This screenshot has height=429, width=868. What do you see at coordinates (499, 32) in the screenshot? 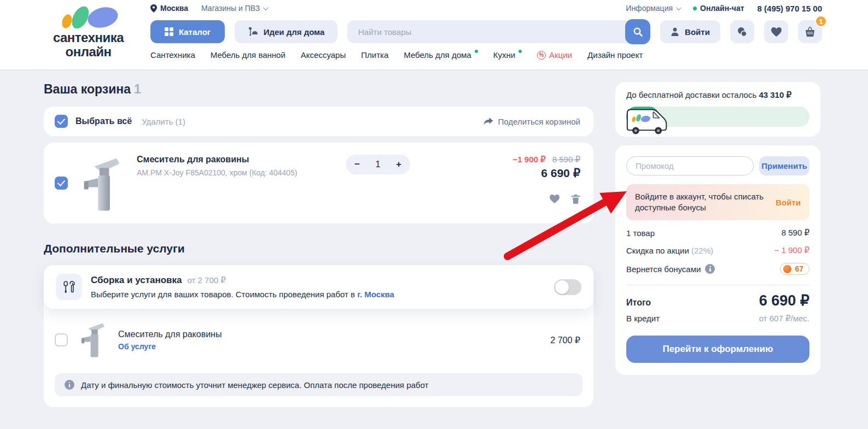
I see `search-input` at bounding box center [499, 32].